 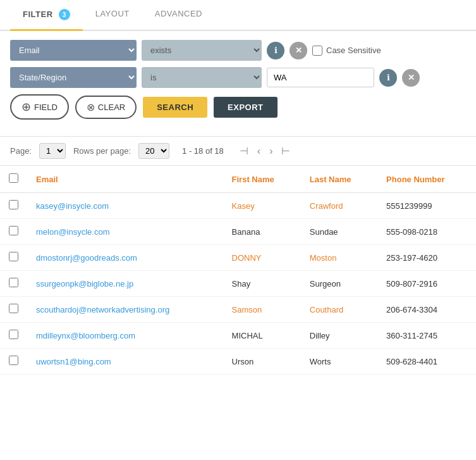 What do you see at coordinates (113, 15) in the screenshot?
I see `tab-layout: LAYOUT` at bounding box center [113, 15].